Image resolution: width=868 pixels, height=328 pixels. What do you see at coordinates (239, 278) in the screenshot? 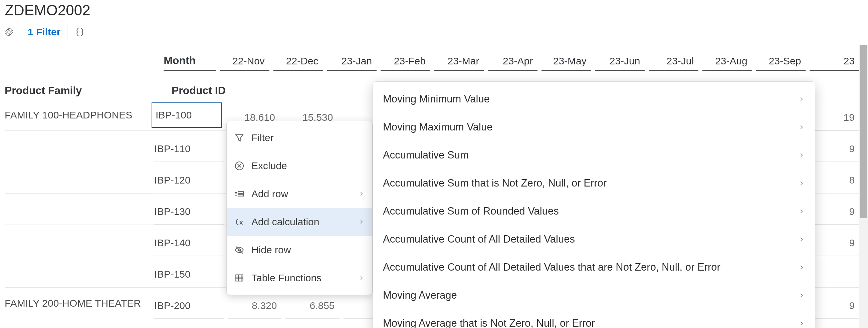
I see `table-icon` at bounding box center [239, 278].